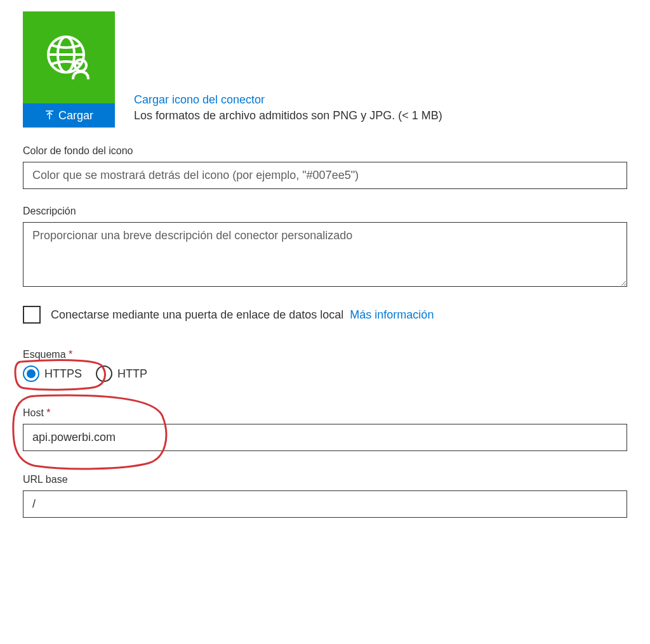 This screenshot has height=644, width=650. Describe the element at coordinates (325, 254) in the screenshot. I see `description-textarea` at that location.